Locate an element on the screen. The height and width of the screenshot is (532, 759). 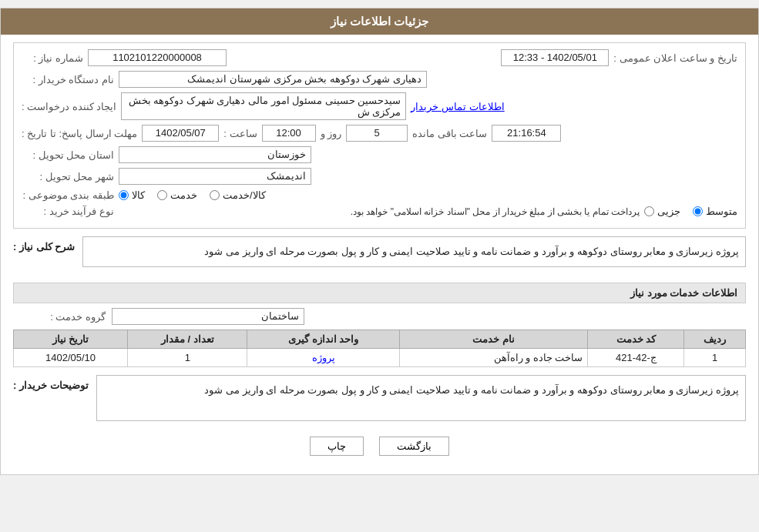
response-days-value: 5 is located at coordinates (377, 133).